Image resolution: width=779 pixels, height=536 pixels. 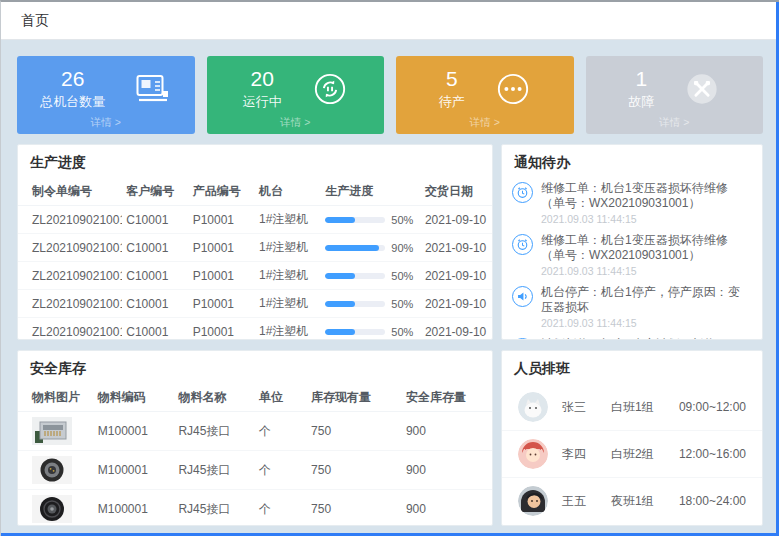 What do you see at coordinates (632, 308) in the screenshot?
I see `notice-item: 机台停产：机台1停产，停产原因：变压器损坏 2021.09.03 11:44:1…` at bounding box center [632, 308].